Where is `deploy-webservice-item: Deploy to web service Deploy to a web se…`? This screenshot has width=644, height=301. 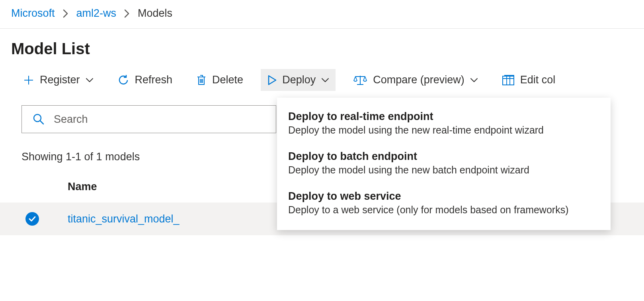 deploy-webservice-item: Deploy to web service Deploy to a web se… is located at coordinates (444, 204).